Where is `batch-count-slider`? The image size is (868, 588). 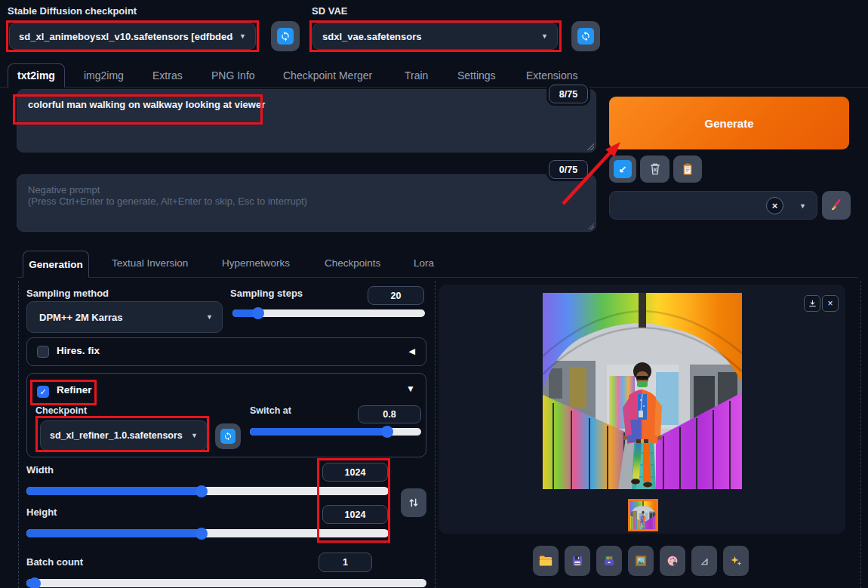 batch-count-slider is located at coordinates (226, 583).